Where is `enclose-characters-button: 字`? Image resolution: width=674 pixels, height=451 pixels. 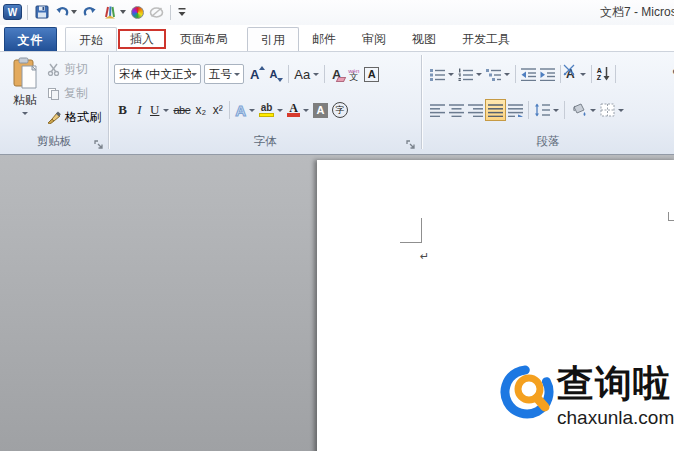 enclose-characters-button: 字 is located at coordinates (340, 110).